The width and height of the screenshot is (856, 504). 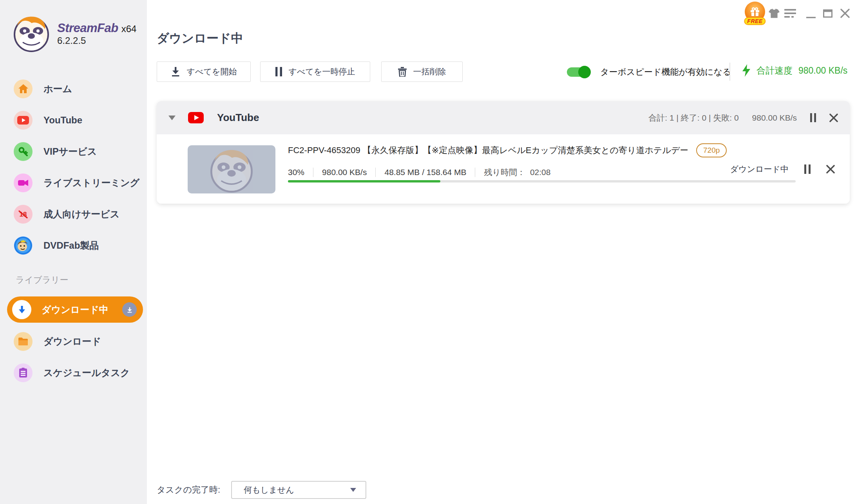 What do you see at coordinates (97, 41) in the screenshot?
I see `app-version: 6.2.2.5` at bounding box center [97, 41].